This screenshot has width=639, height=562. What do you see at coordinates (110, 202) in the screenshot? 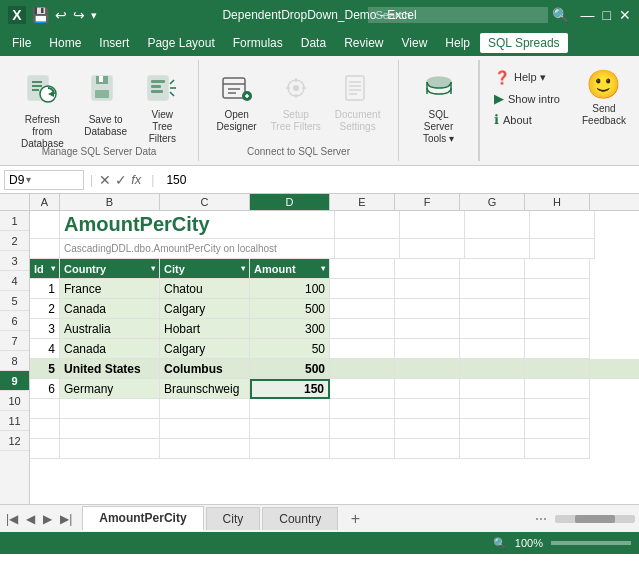
I see `col-header-b: B` at bounding box center [110, 202].